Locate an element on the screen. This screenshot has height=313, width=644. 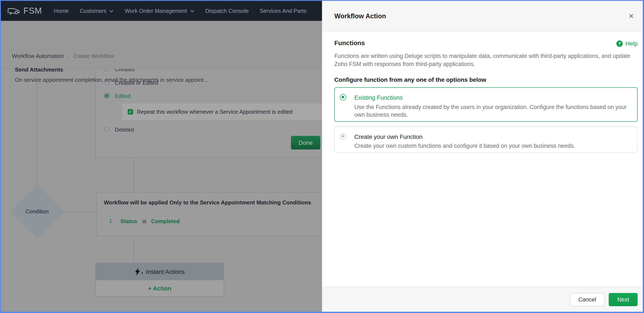
configure-options-label: Configure function from any one of the o… is located at coordinates (410, 80).